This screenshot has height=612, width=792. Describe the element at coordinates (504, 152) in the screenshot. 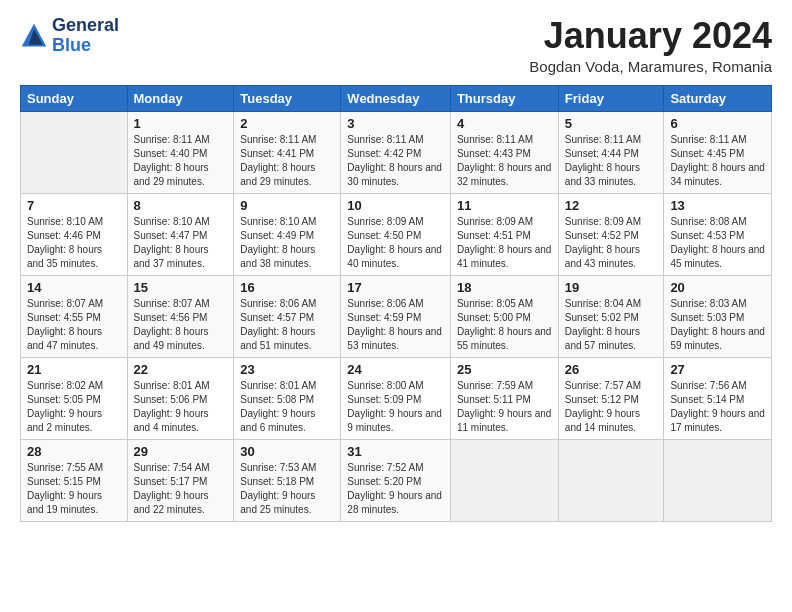

I see `calendar-cell: 4Sunrise: 8:11 AMSunset: 4:43 PMDaylight…` at that location.